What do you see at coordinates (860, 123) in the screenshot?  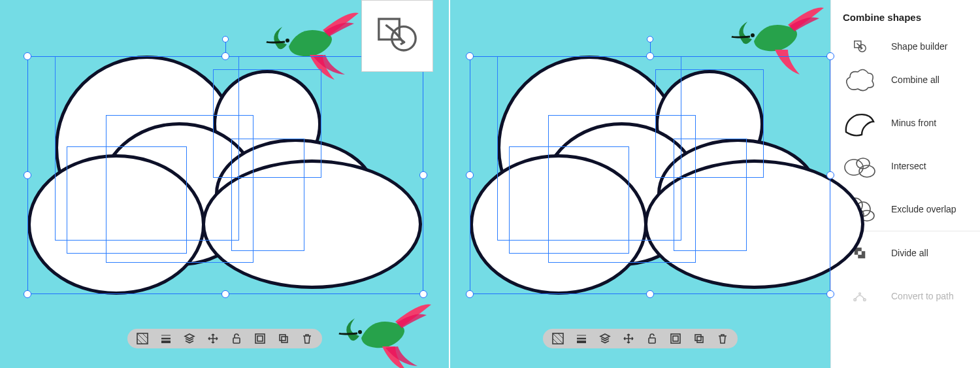 I see `minus-front-icon` at bounding box center [860, 123].